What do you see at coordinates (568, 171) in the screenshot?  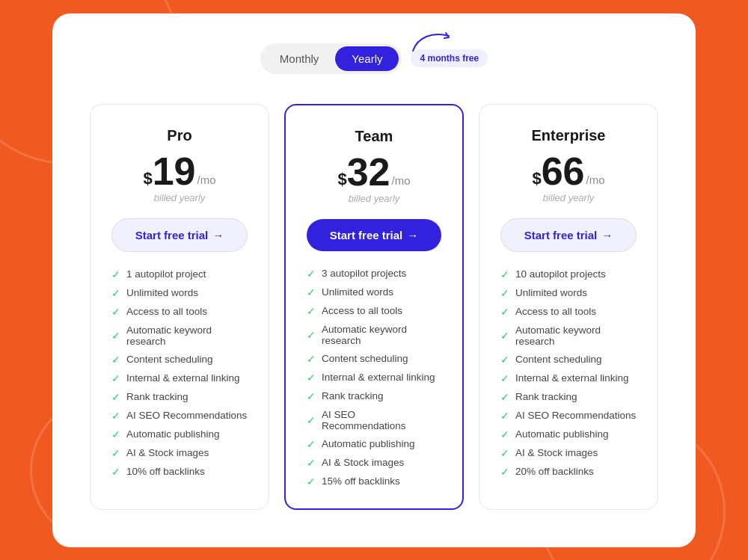 I see `price-row: $ 66 /mo` at bounding box center [568, 171].